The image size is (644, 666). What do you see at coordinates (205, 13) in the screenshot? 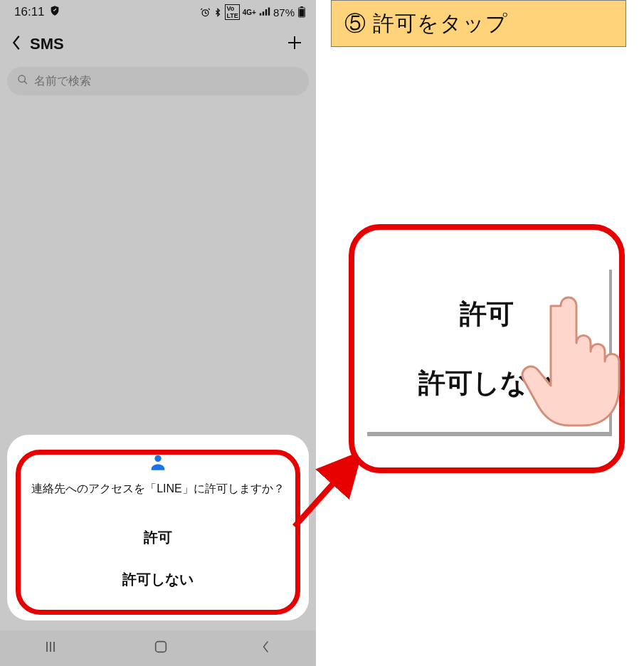
I see `alarm-icon` at bounding box center [205, 13].